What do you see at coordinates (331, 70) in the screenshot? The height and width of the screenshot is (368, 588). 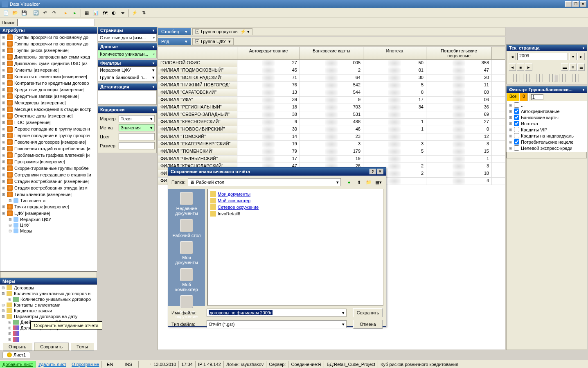 I see `grid-cell: 2` at bounding box center [331, 70].